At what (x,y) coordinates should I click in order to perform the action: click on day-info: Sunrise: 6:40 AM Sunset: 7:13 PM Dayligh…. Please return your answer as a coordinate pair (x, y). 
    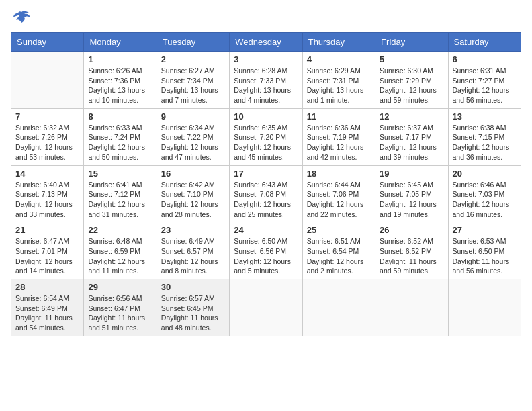
    Looking at the image, I should click on (47, 200).